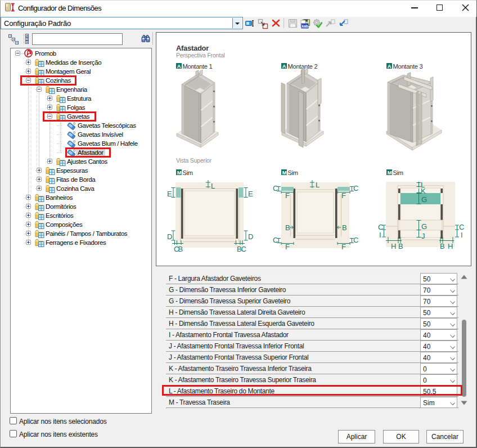  I want to click on svg-text: K, so click(423, 191).